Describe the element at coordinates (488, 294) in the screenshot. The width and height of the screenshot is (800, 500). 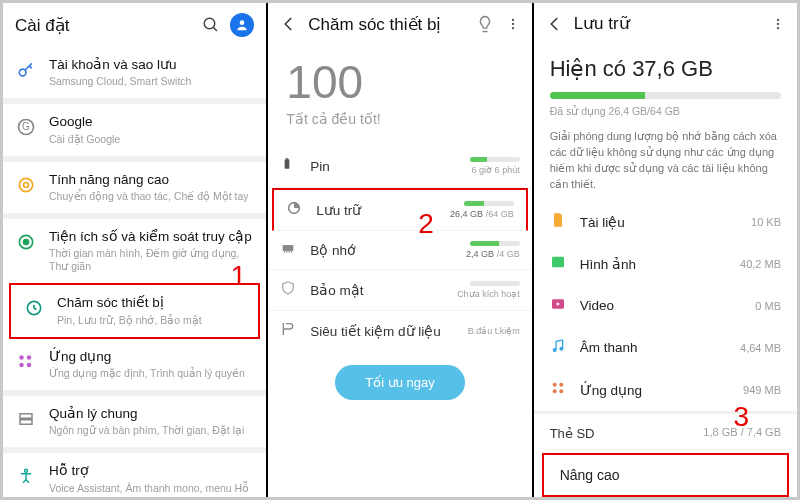
I see `row-meta: Chưa kích hoạt` at that location.